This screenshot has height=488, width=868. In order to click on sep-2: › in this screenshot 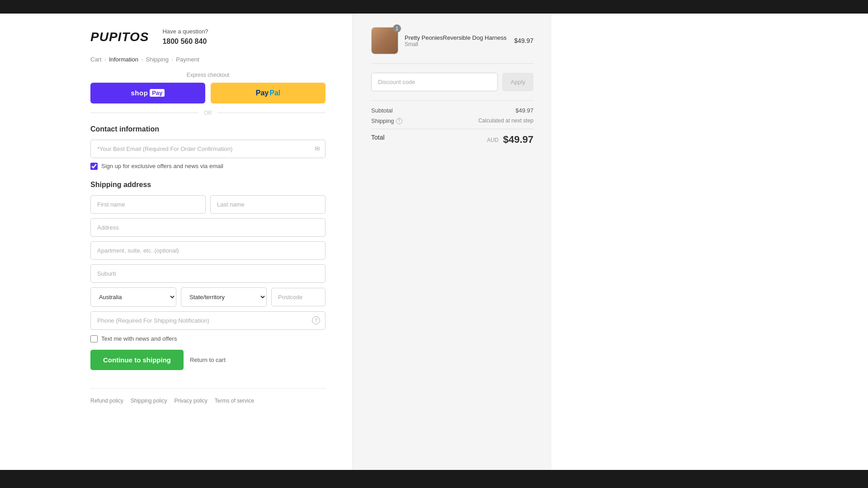, I will do `click(142, 60)`.